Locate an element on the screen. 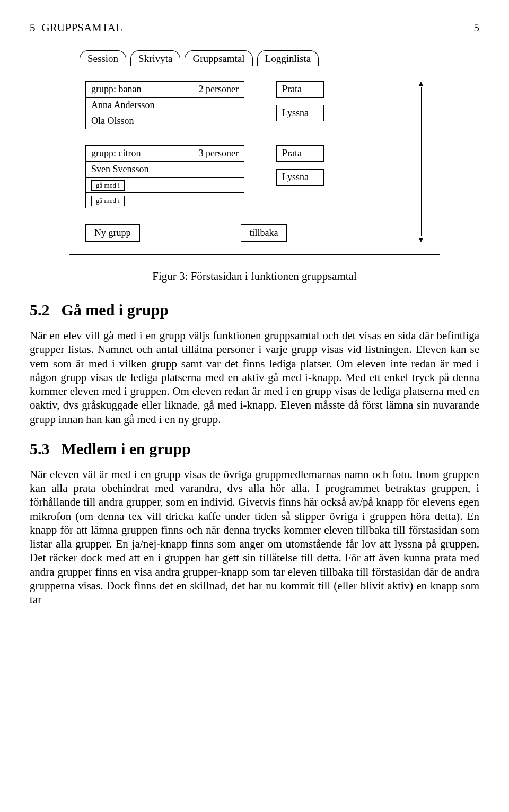 The height and width of the screenshot is (812, 509). group-title: grupp: banan is located at coordinates (116, 89).